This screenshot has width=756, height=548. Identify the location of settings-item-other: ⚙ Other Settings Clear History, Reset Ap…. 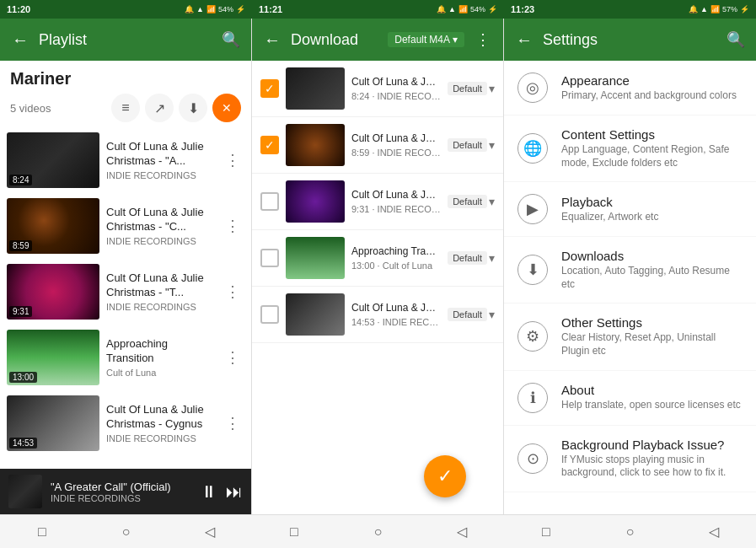
(630, 337).